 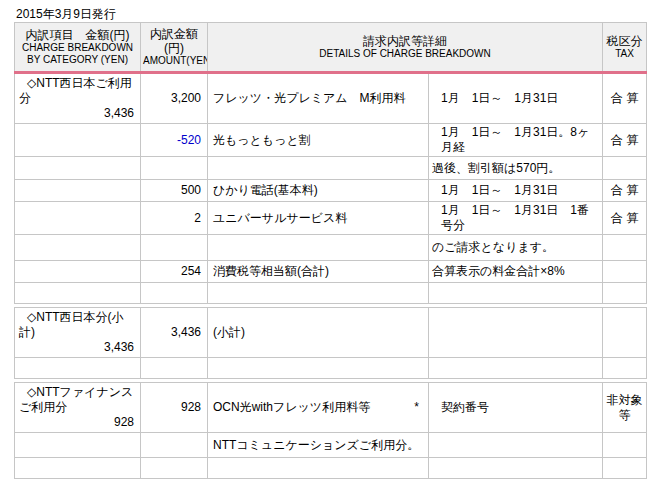 What do you see at coordinates (516, 140) in the screenshot?
I see `period-cell: 1月 1日～ 1月31日。8ヶ月経` at bounding box center [516, 140].